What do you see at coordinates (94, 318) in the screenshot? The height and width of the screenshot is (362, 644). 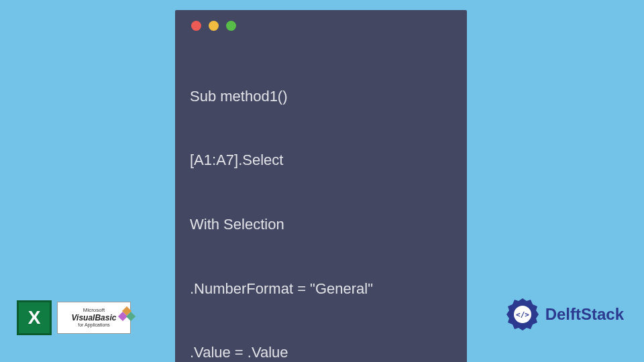 I see `vb-title-label: VisualBasic` at bounding box center [94, 318].